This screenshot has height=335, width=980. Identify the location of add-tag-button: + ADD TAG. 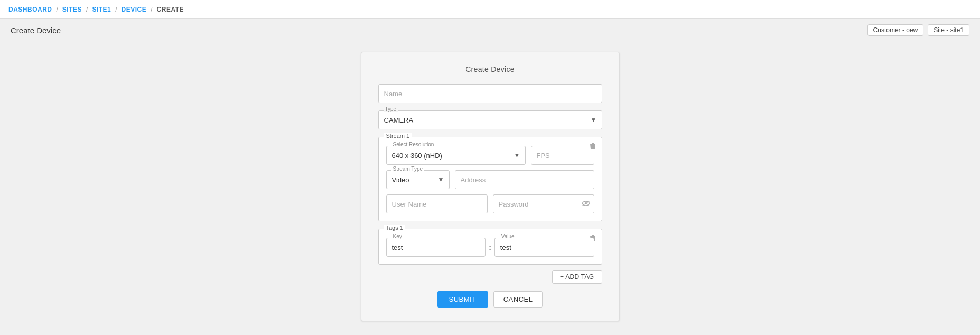
(577, 277).